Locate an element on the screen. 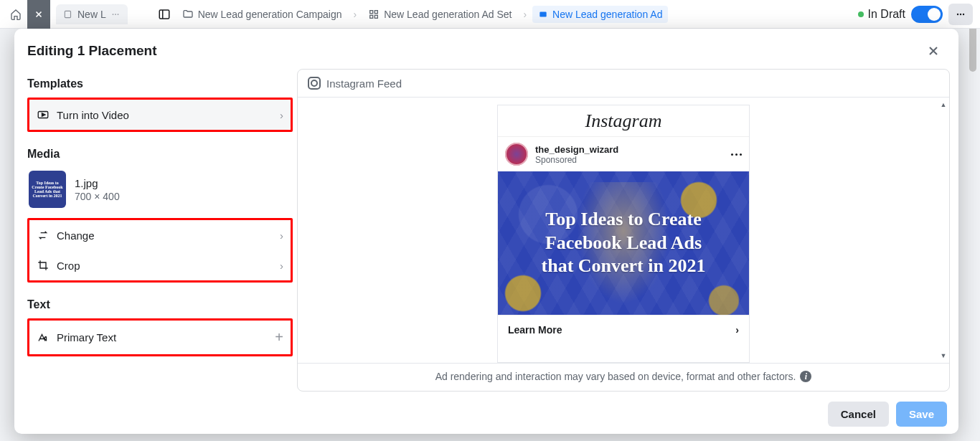 This screenshot has height=441, width=980. highlight-media-actions: Change › Crop › is located at coordinates (160, 250).